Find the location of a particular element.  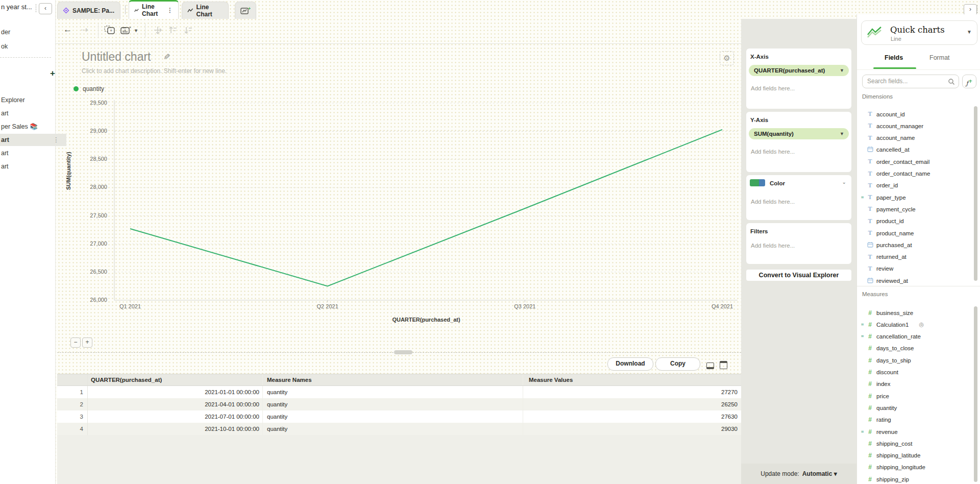

edit-pencil-icon: ✎ is located at coordinates (166, 57).